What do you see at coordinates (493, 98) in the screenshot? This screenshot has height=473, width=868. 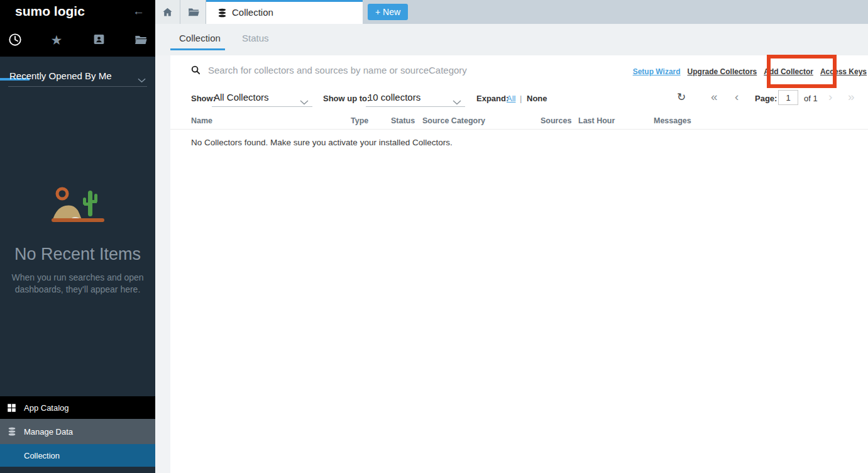 I see `expand-label: Expand:` at bounding box center [493, 98].